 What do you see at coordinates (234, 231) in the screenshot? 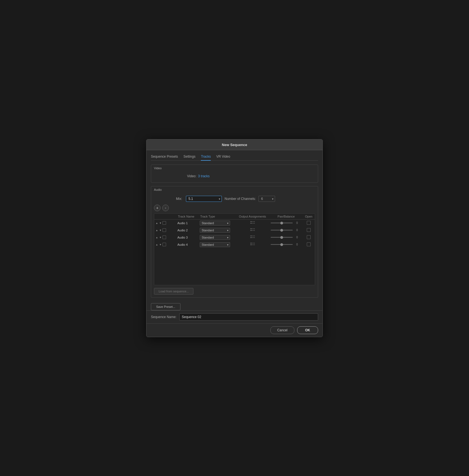
I see `track-table: Track Name Track Type Output Assignments…` at bounding box center [234, 231].